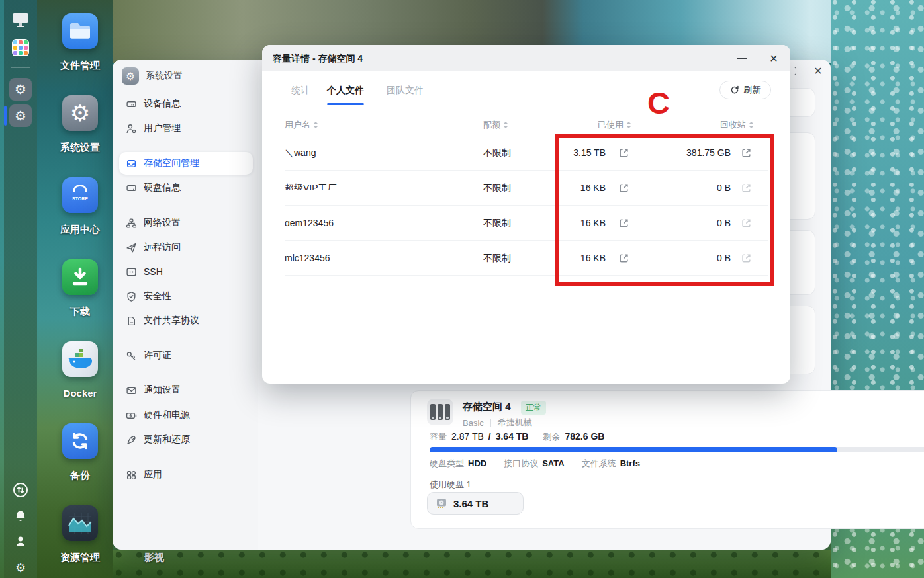  I want to click on desktop-icon-docker, so click(80, 359).